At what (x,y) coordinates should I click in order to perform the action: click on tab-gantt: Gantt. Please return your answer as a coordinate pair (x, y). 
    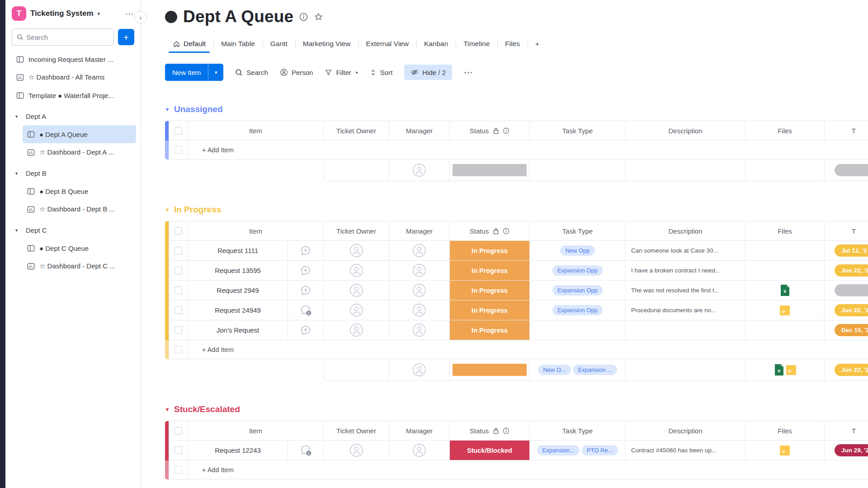
    Looking at the image, I should click on (279, 44).